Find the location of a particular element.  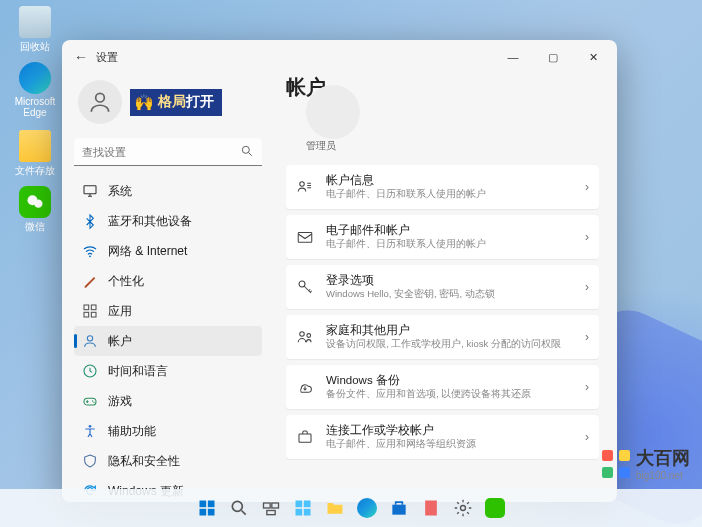

apps-icon is located at coordinates (90, 311).